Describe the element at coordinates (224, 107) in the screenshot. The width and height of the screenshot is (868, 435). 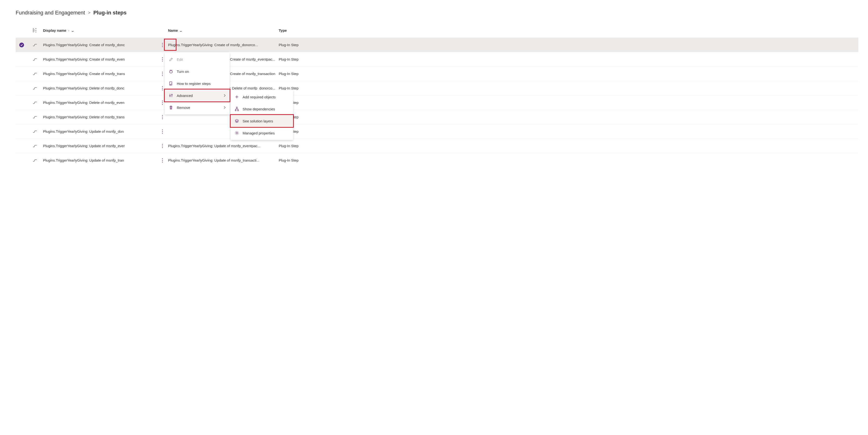
I see `chevron-right-icon` at that location.